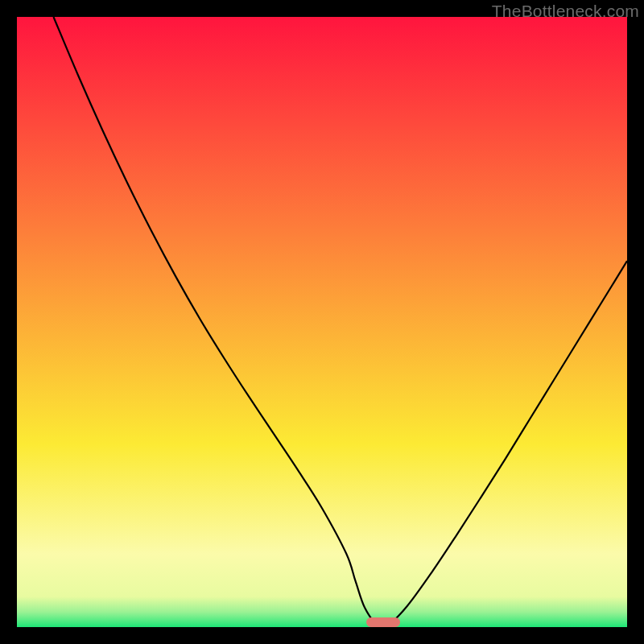  Describe the element at coordinates (383, 622) in the screenshot. I see `optimum-marker` at that location.